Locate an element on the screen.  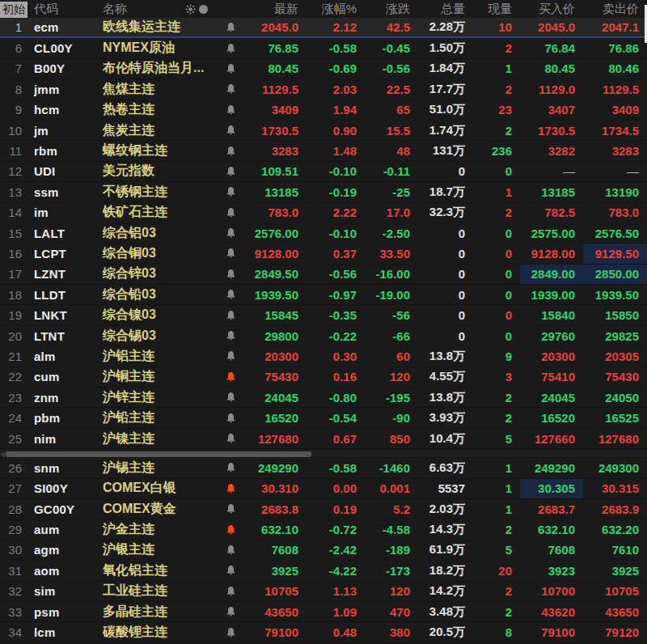
table-row: 13ssm不锈钢主连13185-0.19-2518.7万11318513190 is located at coordinates (324, 193).